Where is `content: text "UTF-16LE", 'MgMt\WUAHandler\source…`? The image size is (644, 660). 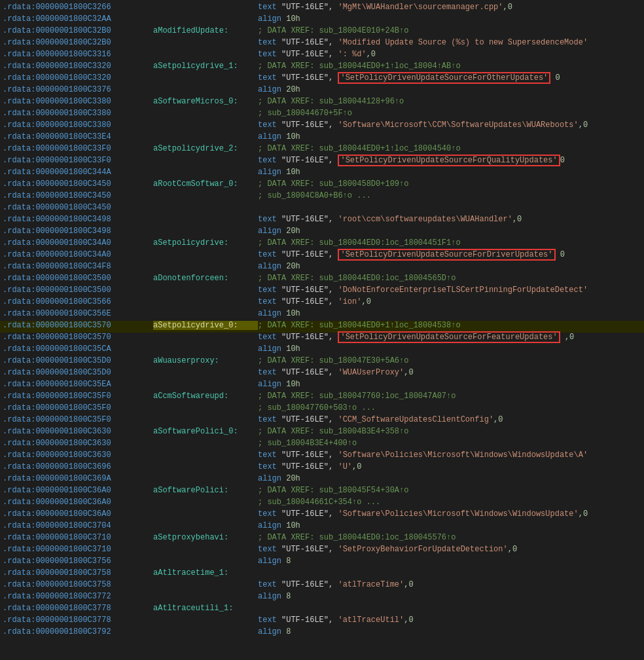 content: text "UTF-16LE", 'MgMt\WUAHandler\source… is located at coordinates (450, 7).